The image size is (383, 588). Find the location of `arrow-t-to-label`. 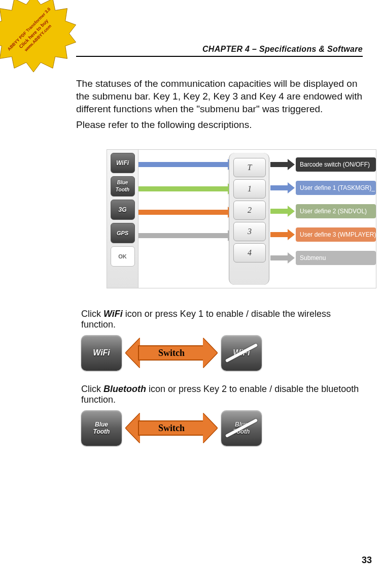

arrow-t-to-label is located at coordinates (280, 165).